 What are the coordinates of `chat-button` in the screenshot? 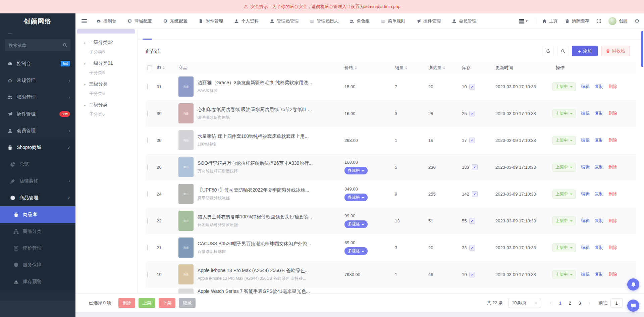 It's located at (633, 306).